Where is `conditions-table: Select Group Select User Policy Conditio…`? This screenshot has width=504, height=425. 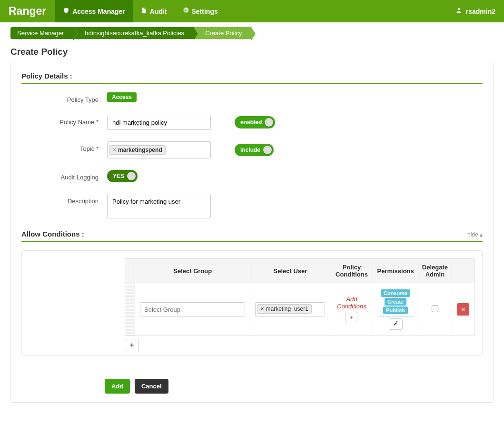 conditions-table: Select Group Select User Policy Conditio… is located at coordinates (300, 297).